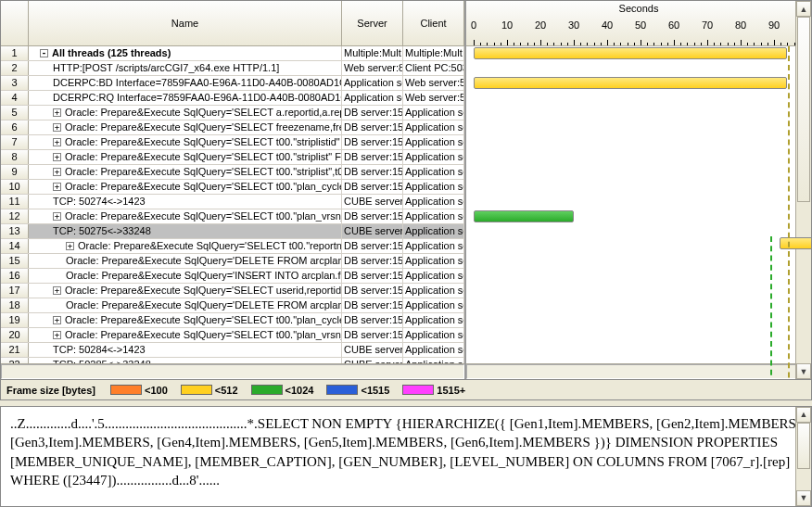 Image resolution: width=812 pixels, height=507 pixels. What do you see at coordinates (233, 69) in the screenshot?
I see `table-row: 2HTTP:[POST /scripts/arcCGI7_x64.exe HTT…` at bounding box center [233, 69].